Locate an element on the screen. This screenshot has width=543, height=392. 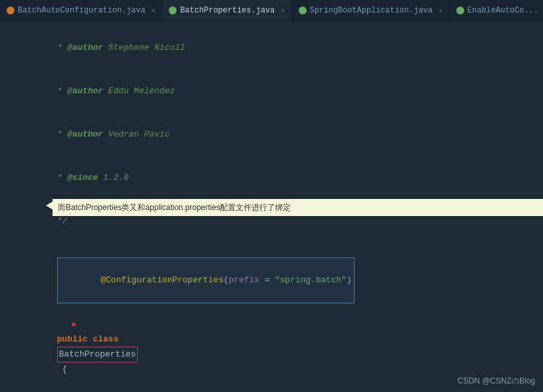
tab-enable-auto: EnableAutoCo... ✕ is located at coordinates (496, 11).